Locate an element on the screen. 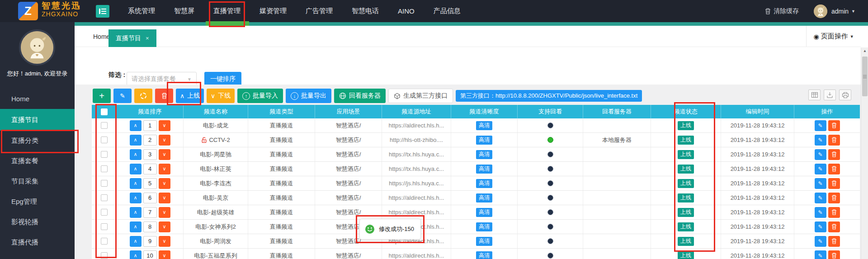  order-input: 10 is located at coordinates (150, 255).